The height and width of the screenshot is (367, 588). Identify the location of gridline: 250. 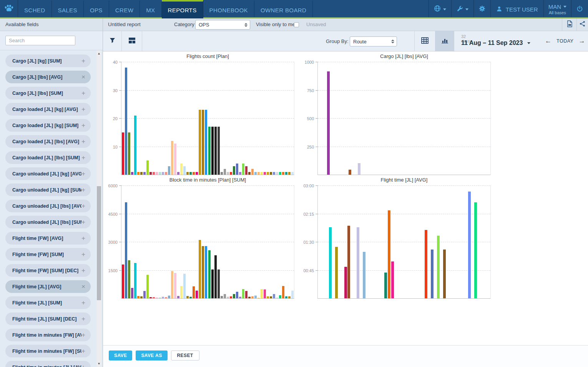
(404, 147).